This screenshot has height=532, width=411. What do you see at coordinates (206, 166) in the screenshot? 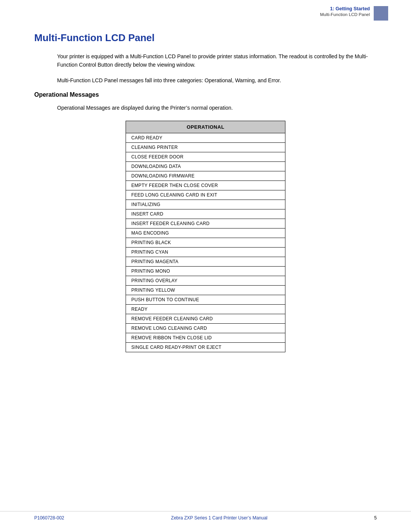
I see `table-cell-message: DOWNLOADING DATA` at bounding box center [206, 166].